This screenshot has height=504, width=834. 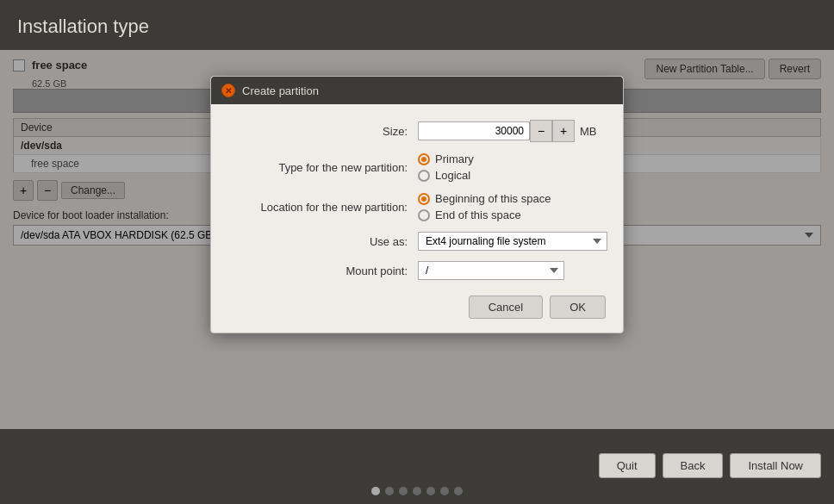 I want to click on size-decrease-button: −, so click(x=541, y=131).